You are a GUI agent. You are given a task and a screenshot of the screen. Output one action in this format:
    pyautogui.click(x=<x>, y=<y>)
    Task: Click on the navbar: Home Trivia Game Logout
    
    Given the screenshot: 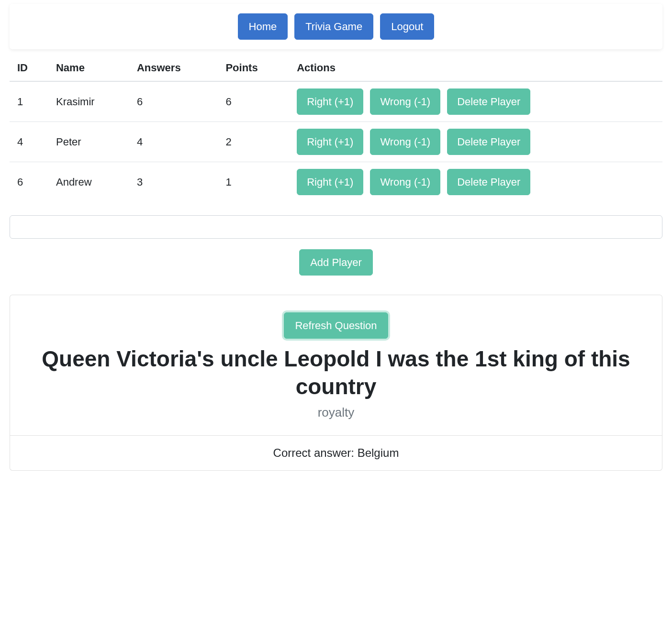 What is the action you would take?
    pyautogui.click(x=336, y=27)
    